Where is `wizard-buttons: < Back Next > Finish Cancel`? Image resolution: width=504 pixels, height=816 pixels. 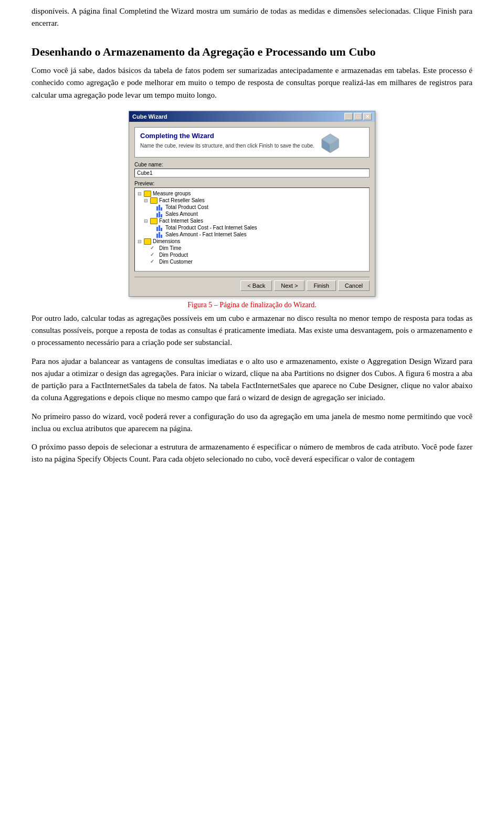
wizard-buttons: < Back Next > Finish Cancel is located at coordinates (252, 284).